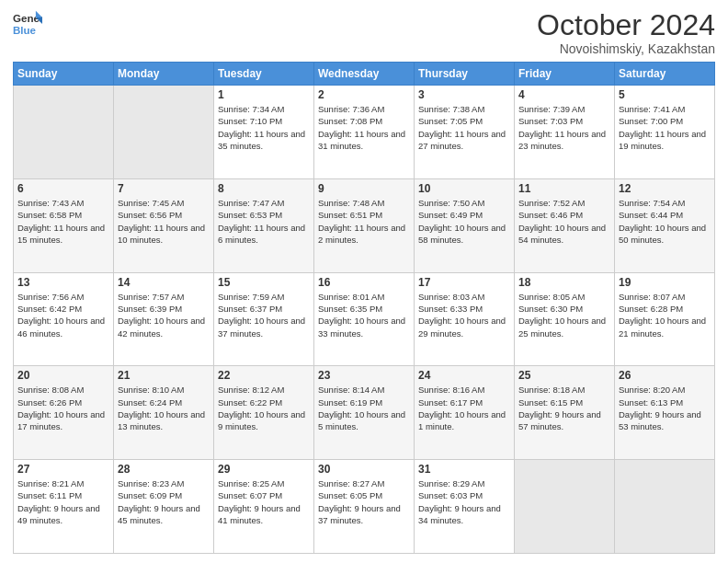  I want to click on col-monday: Monday, so click(164, 74).